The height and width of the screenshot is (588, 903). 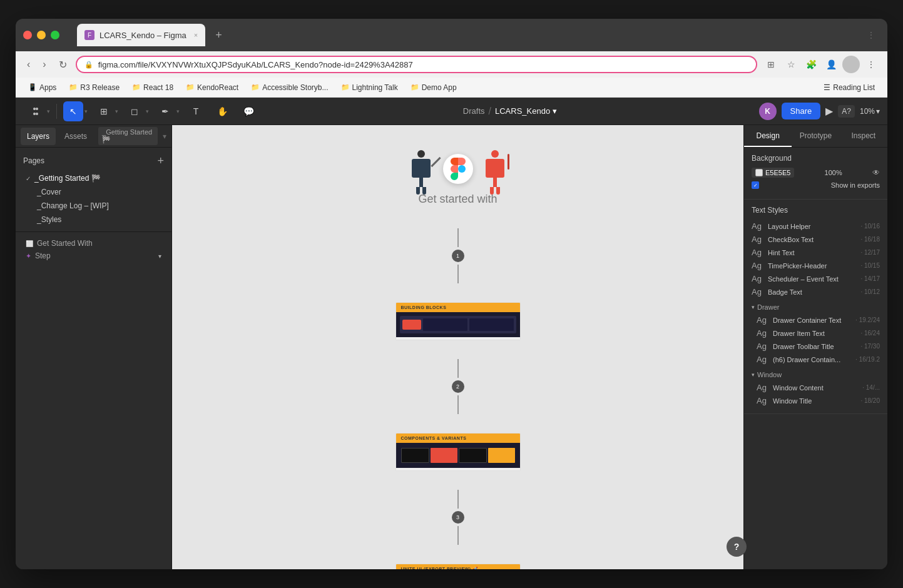 What do you see at coordinates (94, 178) in the screenshot?
I see `page-getting-started: ✓ _Getting Started 🏁` at bounding box center [94, 178].